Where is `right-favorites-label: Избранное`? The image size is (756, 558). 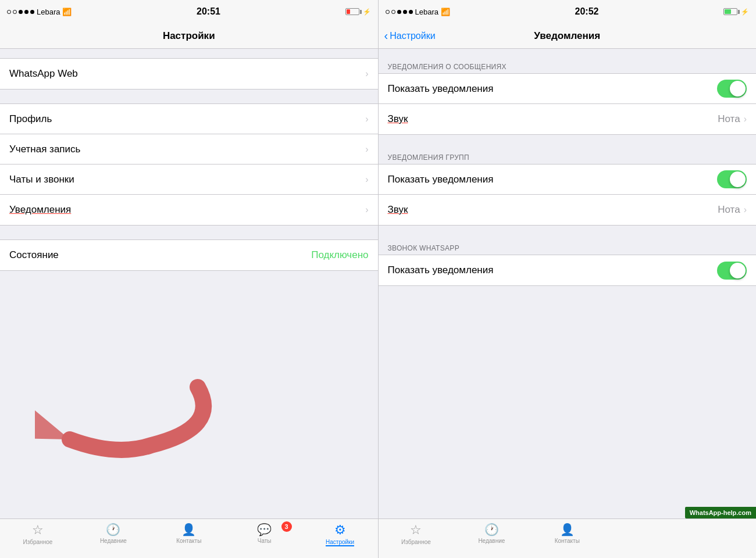 right-favorites-label: Избранное is located at coordinates (416, 542).